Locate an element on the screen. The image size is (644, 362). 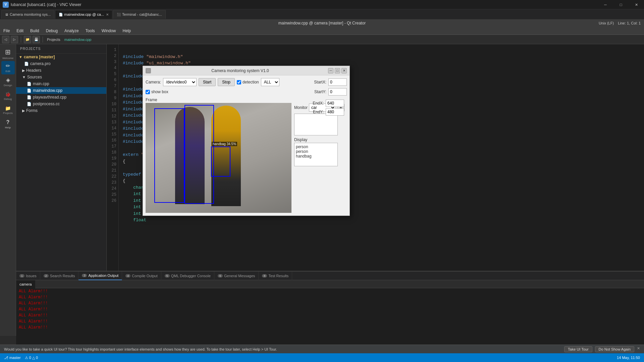
frame-label: Frame is located at coordinates (219, 100).